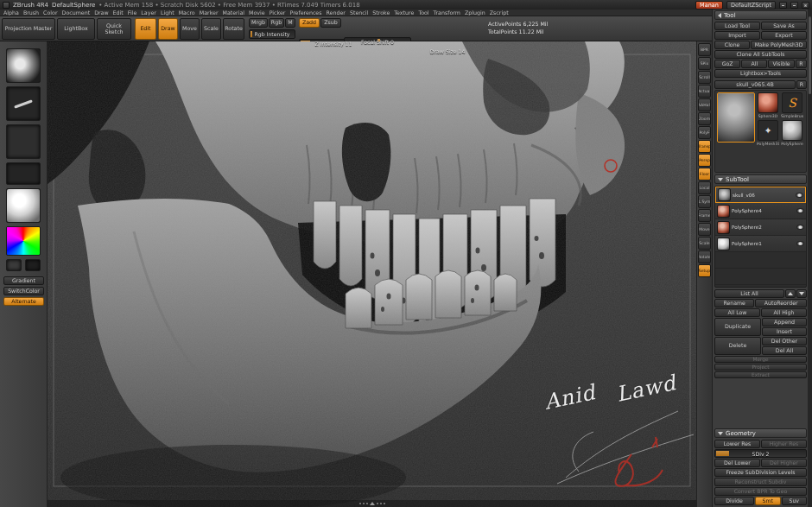  I want to click on minimize-icon, so click(783, 5).